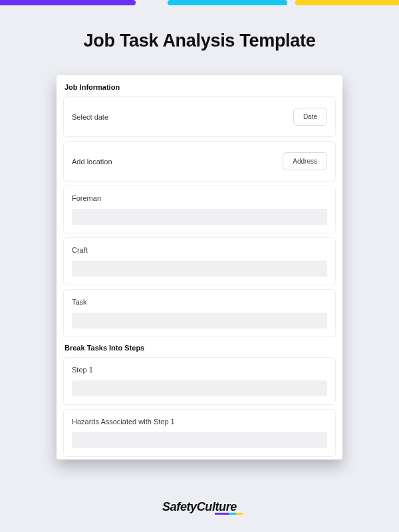 This screenshot has height=532, width=399. I want to click on task-row: Task, so click(200, 313).